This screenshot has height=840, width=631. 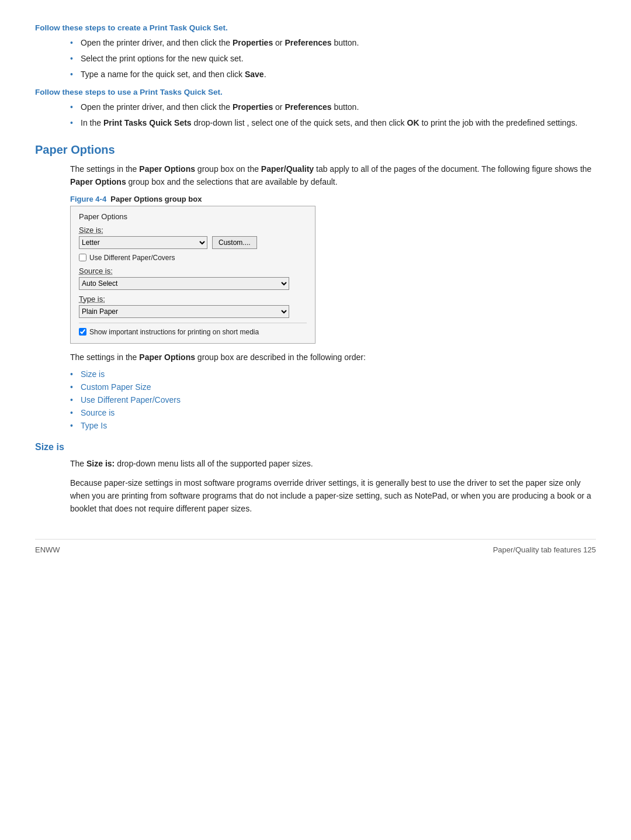 What do you see at coordinates (143, 243) in the screenshot?
I see `size-dropdown: Letter` at bounding box center [143, 243].